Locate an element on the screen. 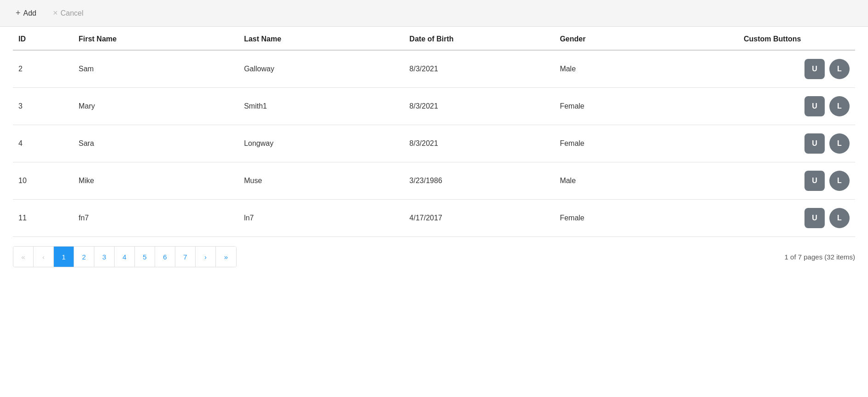 This screenshot has width=868, height=397. table-row: 10MikeMuse3/23/1986MaleUL is located at coordinates (434, 181).